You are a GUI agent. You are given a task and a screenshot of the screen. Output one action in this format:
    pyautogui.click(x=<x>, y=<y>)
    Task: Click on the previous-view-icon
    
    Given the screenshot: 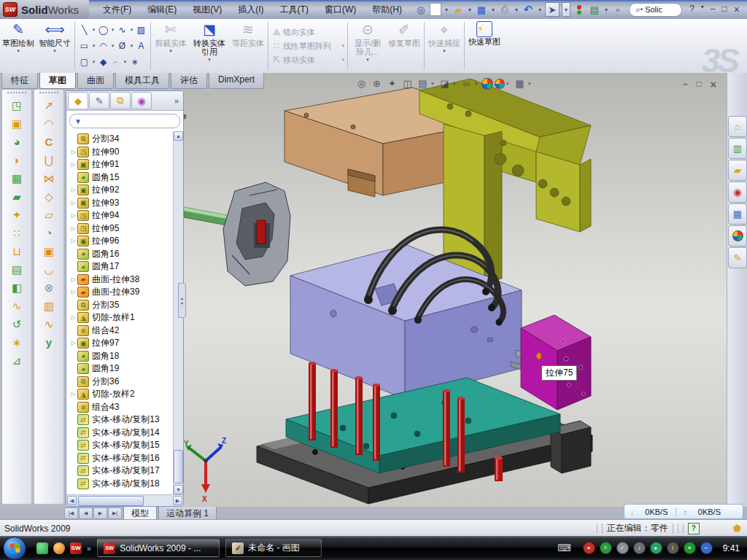 What is the action you would take?
    pyautogui.click(x=392, y=83)
    